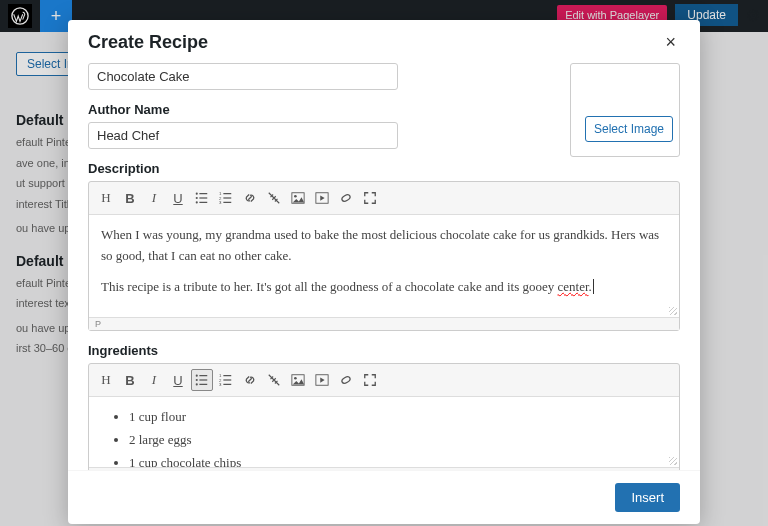 The width and height of the screenshot is (768, 526). What do you see at coordinates (384, 168) in the screenshot?
I see `description-label: Description` at bounding box center [384, 168].